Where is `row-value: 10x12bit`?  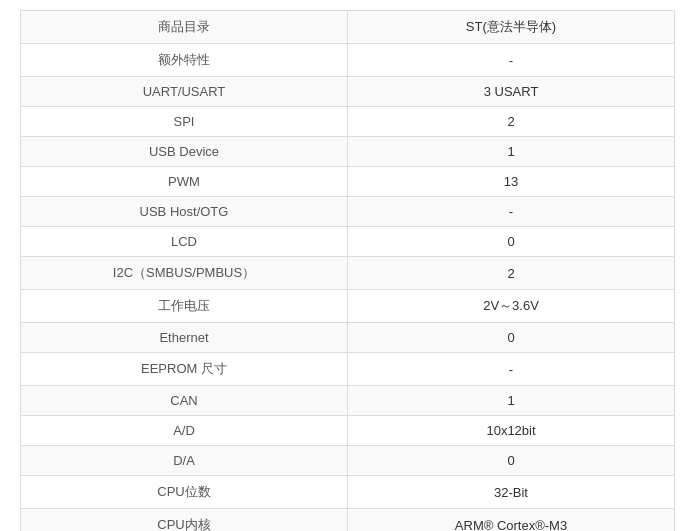
row-value: 10x12bit is located at coordinates (512, 431).